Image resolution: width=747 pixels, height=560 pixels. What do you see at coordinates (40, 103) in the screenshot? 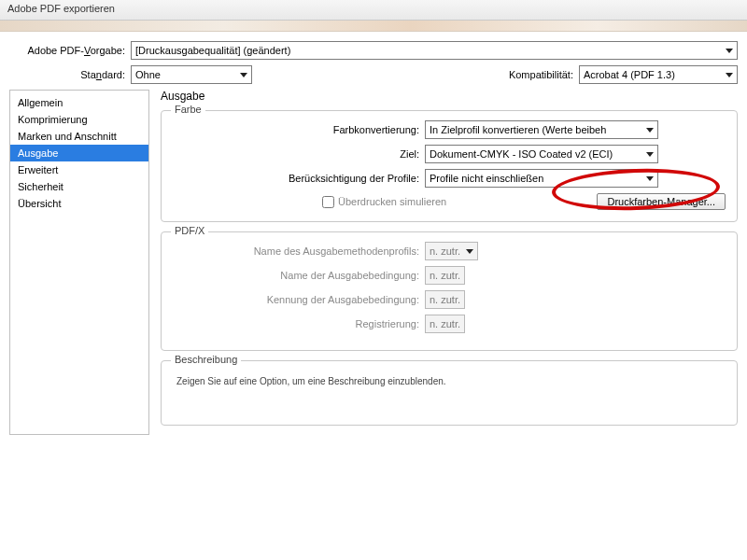
I see `sidebar-item-label: Allgemein` at bounding box center [40, 103].